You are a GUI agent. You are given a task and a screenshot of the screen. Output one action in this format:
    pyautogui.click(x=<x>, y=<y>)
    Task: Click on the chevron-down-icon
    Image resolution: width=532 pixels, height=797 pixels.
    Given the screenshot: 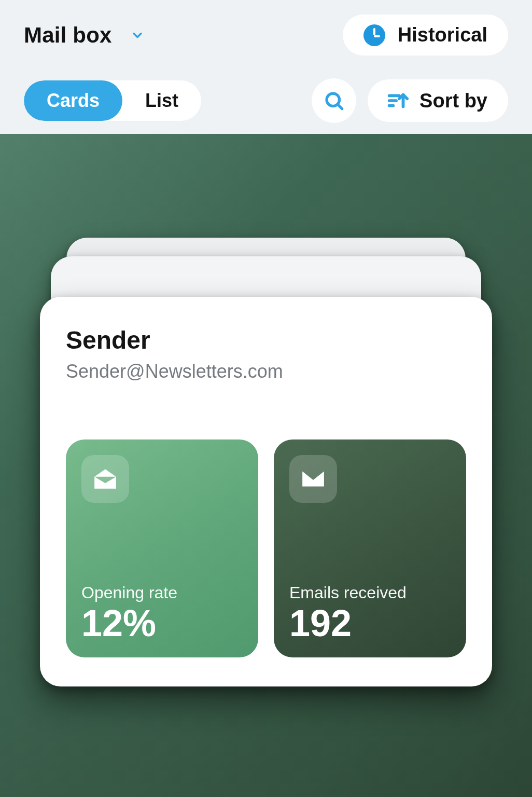 What is the action you would take?
    pyautogui.click(x=137, y=35)
    